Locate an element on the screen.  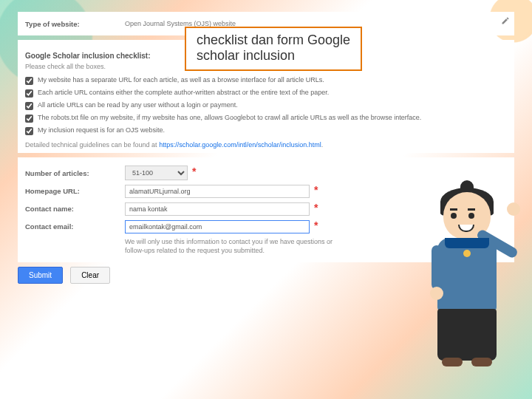
homepage-url-label: Homepage URL: is located at coordinates (75, 191).